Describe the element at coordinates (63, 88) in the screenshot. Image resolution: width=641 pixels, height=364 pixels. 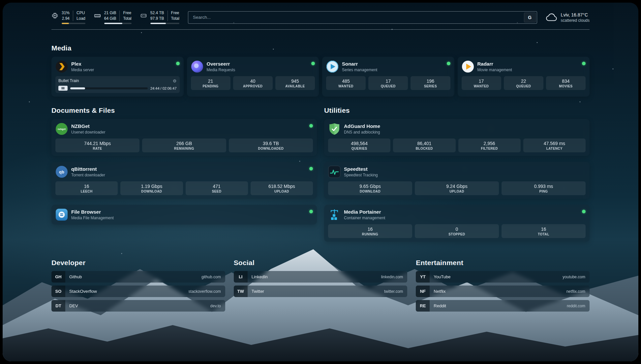
I see `pause-button` at that location.